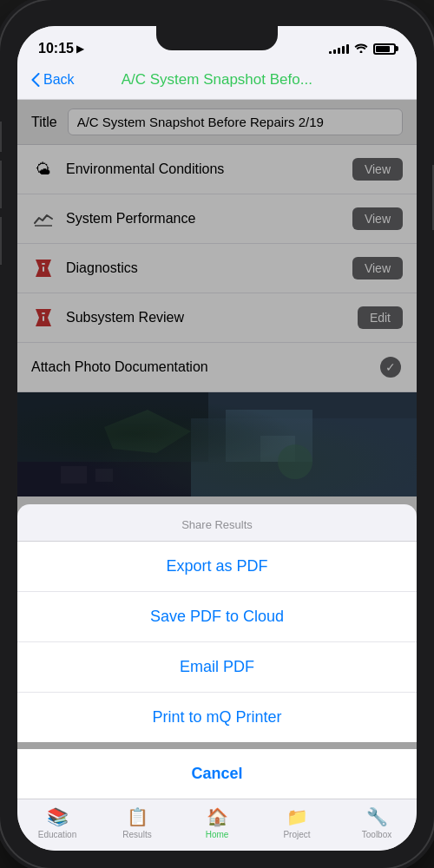  I want to click on battery-fill, so click(383, 49).